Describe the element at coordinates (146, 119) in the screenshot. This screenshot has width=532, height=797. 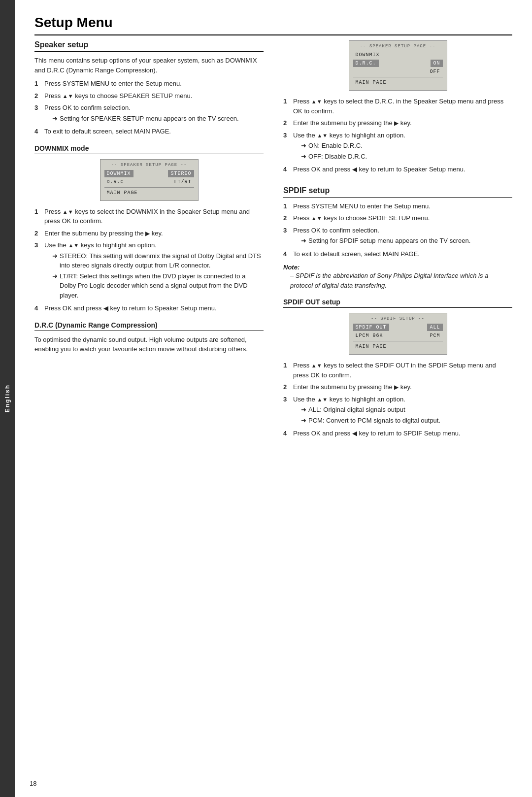
I see `arrow-item: ➜ Setting for SPEAKER SETUP menu appears…` at that location.